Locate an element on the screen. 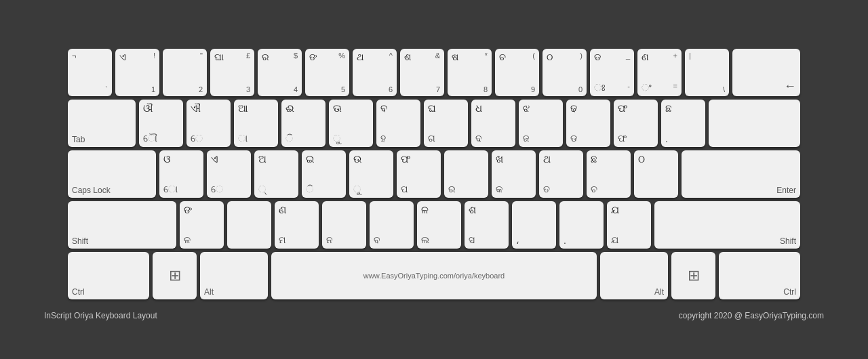  key-semicolon: ଛ ଚ is located at coordinates (609, 174).